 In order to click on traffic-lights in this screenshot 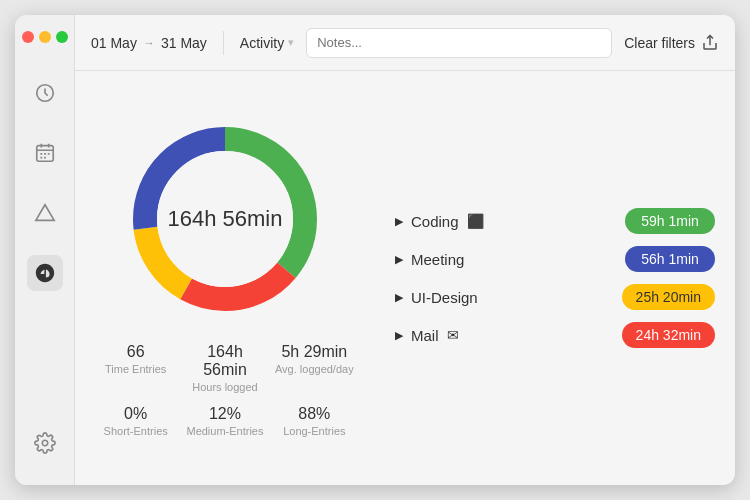, I will do `click(45, 37)`.